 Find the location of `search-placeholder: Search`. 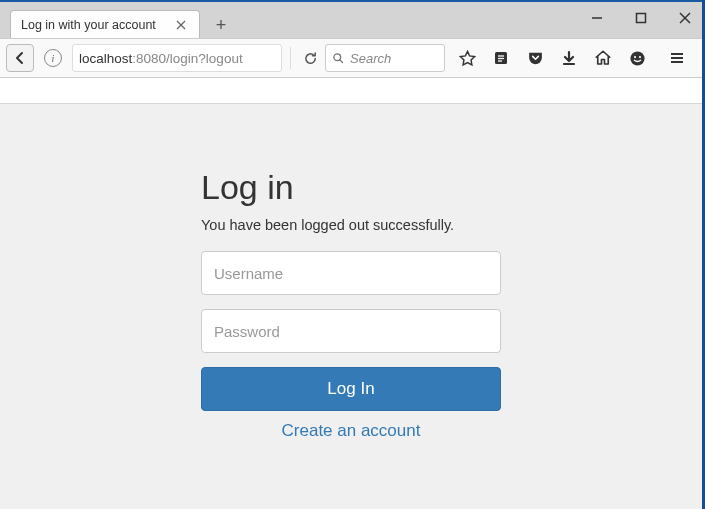

search-placeholder: Search is located at coordinates (370, 58).